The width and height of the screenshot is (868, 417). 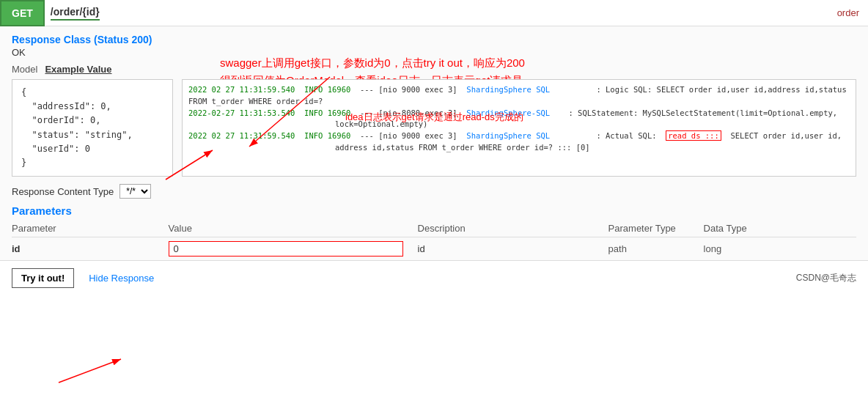 I want to click on log-msg-3b: SELECT order id,user id,, so click(x=786, y=136).